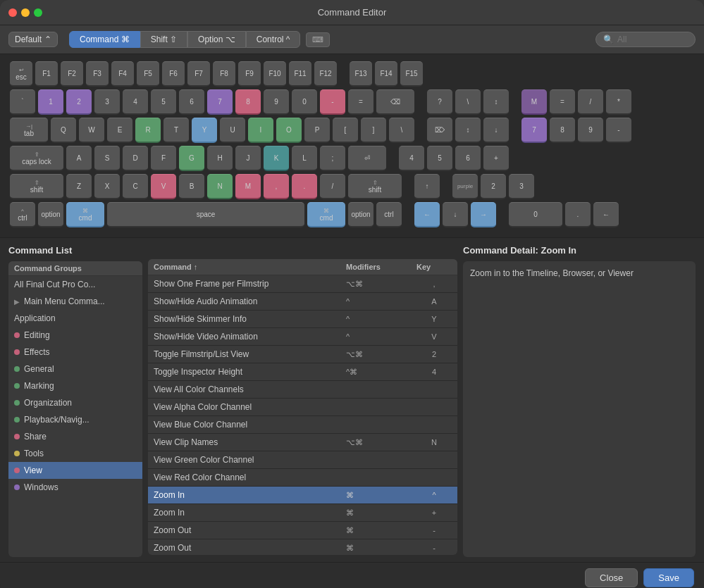 The width and height of the screenshot is (704, 588). Describe the element at coordinates (192, 102) in the screenshot. I see `key-6: 6` at that location.